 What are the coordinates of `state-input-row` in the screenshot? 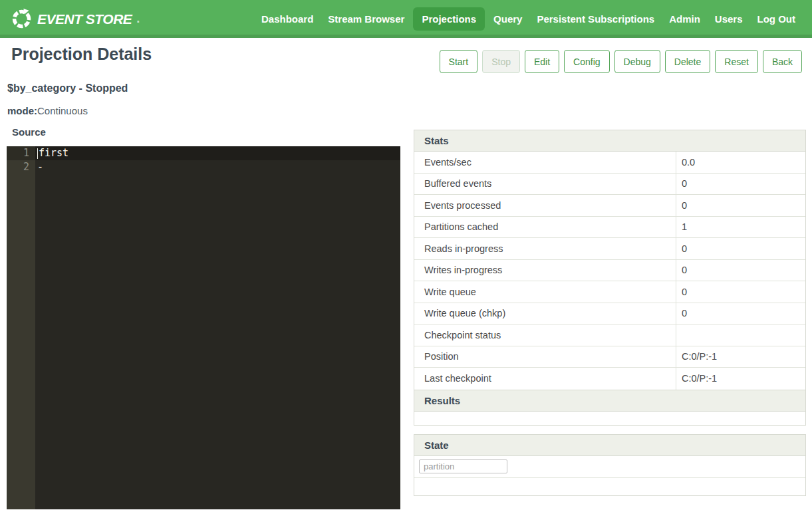 It's located at (610, 467).